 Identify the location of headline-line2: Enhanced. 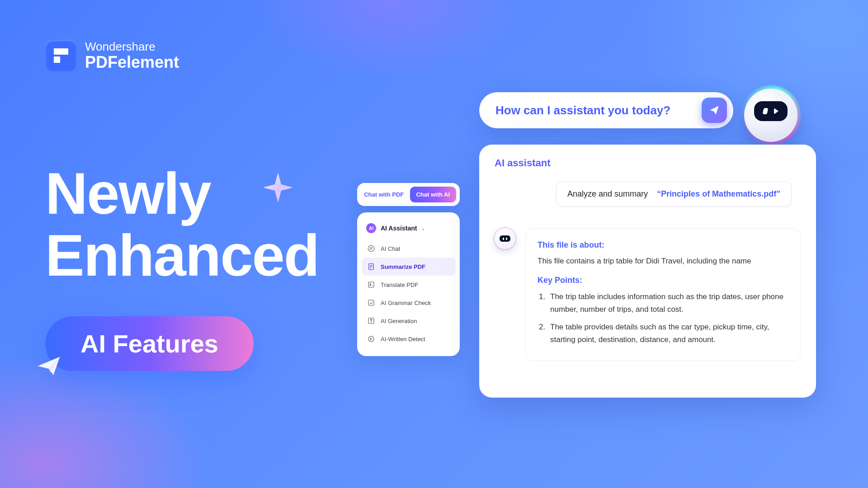
(182, 256).